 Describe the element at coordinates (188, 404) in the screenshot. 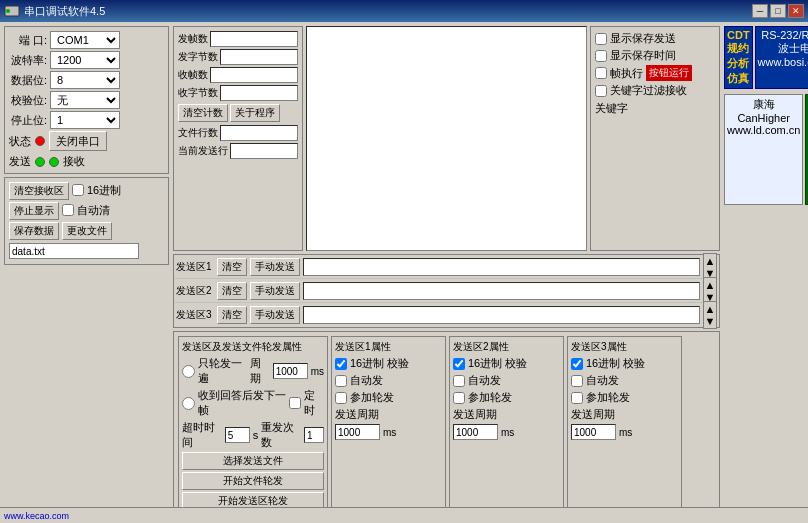

I see `after-reply-radio` at that location.